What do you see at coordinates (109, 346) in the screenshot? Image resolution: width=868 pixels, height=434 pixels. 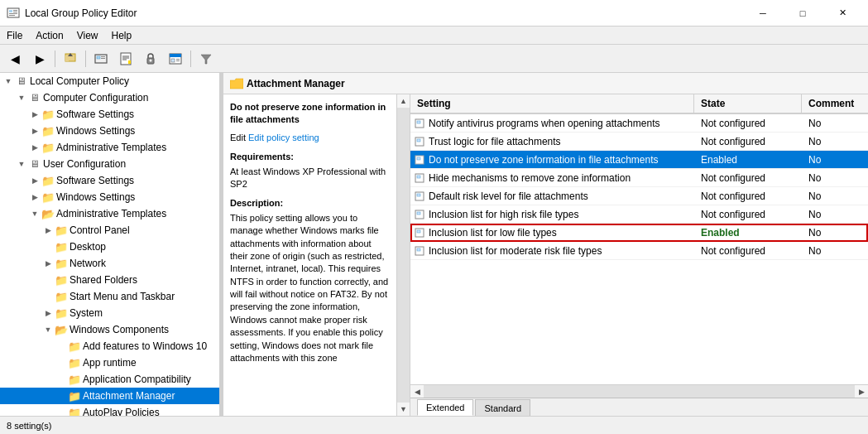 I see `tree-item-add-features: 📁 Add features to Windows 10` at bounding box center [109, 346].